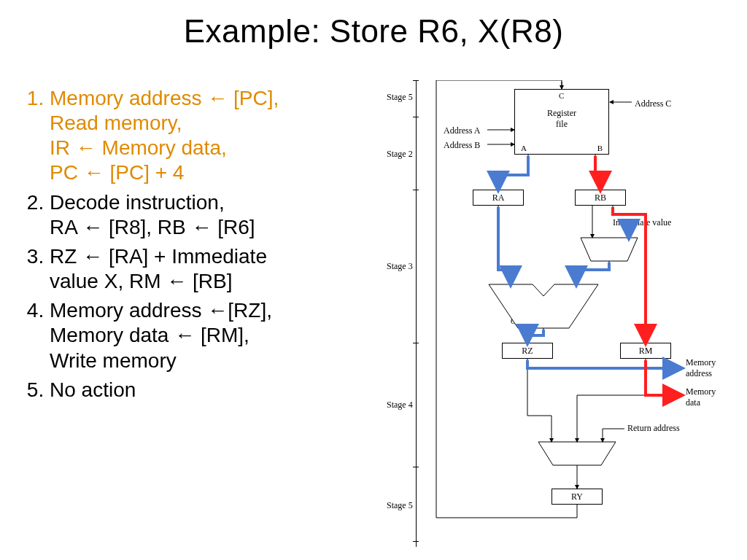 This screenshot has width=747, height=560. What do you see at coordinates (218, 390) in the screenshot?
I see `step-item: No action` at bounding box center [218, 390].